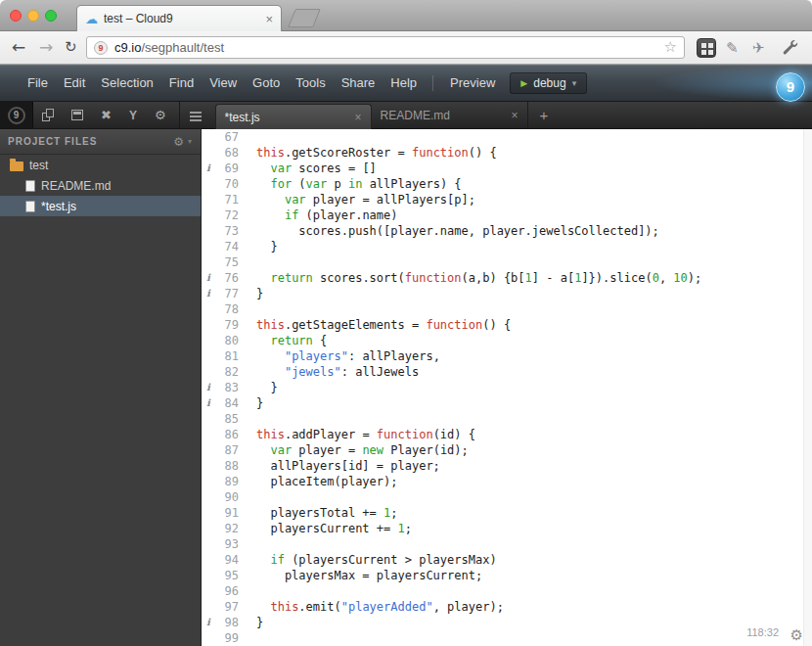 The image size is (812, 646). Describe the element at coordinates (100, 206) in the screenshot. I see `tree-item-test.js: *test.js` at that location.